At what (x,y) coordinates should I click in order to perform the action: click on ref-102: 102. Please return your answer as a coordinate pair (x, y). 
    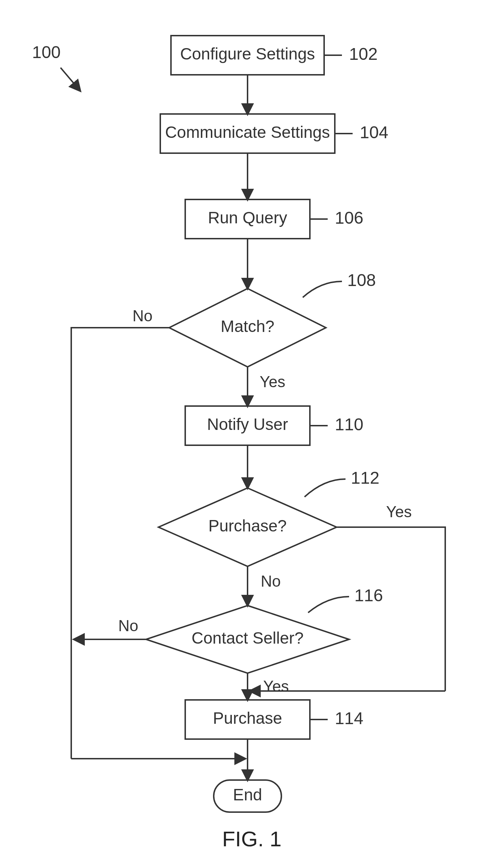
    Looking at the image, I should click on (363, 54).